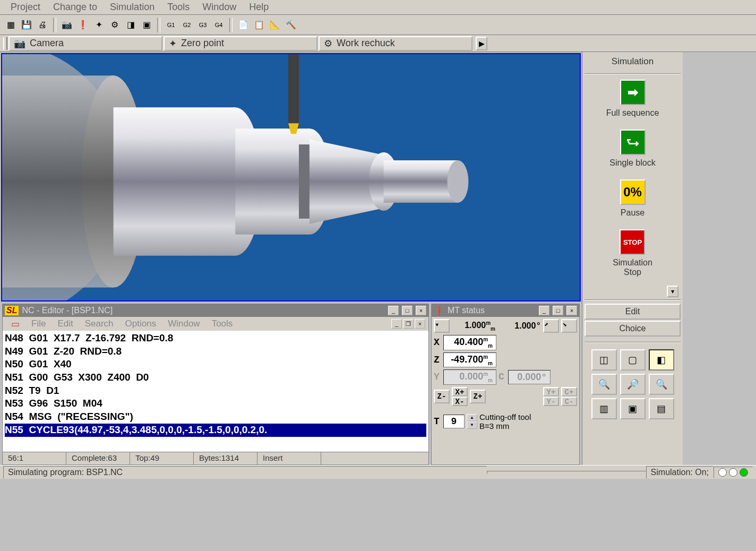  What do you see at coordinates (42, 25) in the screenshot?
I see `tool-print-icon: 🖨` at bounding box center [42, 25].